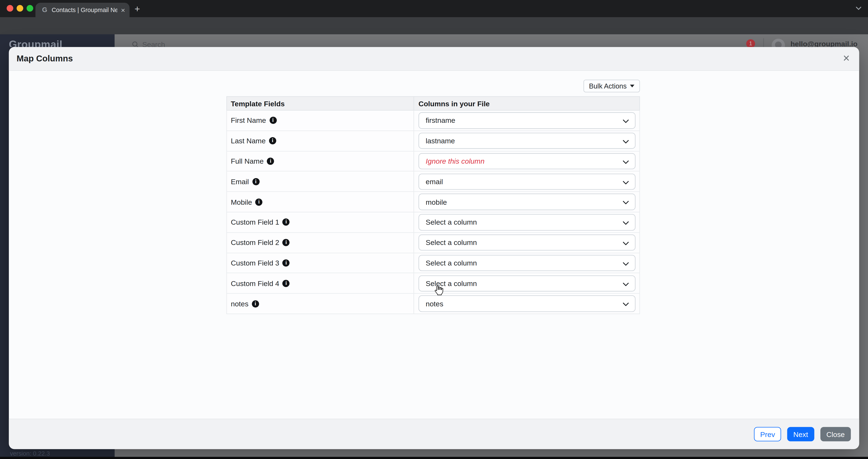 The height and width of the screenshot is (459, 868). I want to click on template-field-label: Last Name, so click(248, 141).